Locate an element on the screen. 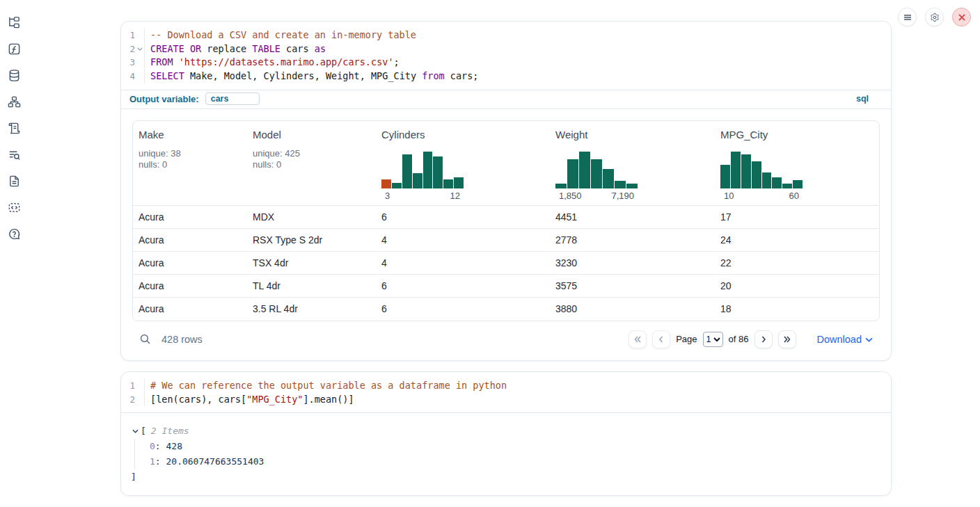 The image size is (980, 507). code-text: -- Download a CSV and create an in-memor… is located at coordinates (280, 35).